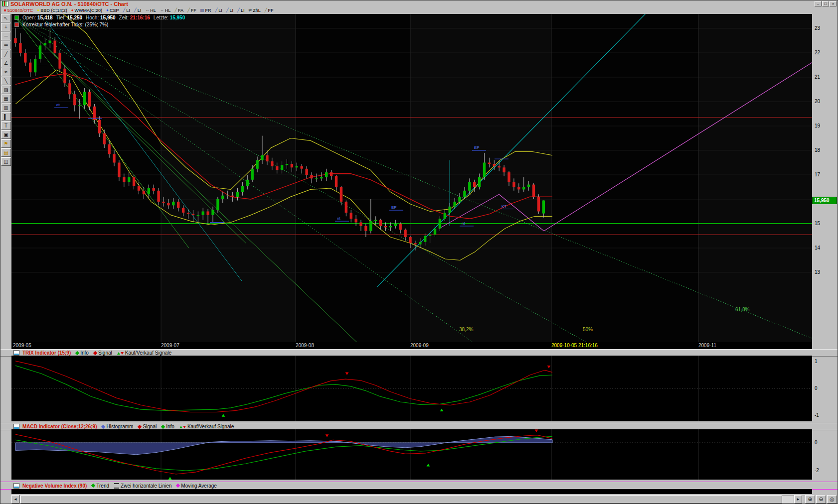 The width and height of the screenshot is (838, 504). Describe the element at coordinates (15, 499) in the screenshot. I see `scroll-left-button: ◄` at that location.